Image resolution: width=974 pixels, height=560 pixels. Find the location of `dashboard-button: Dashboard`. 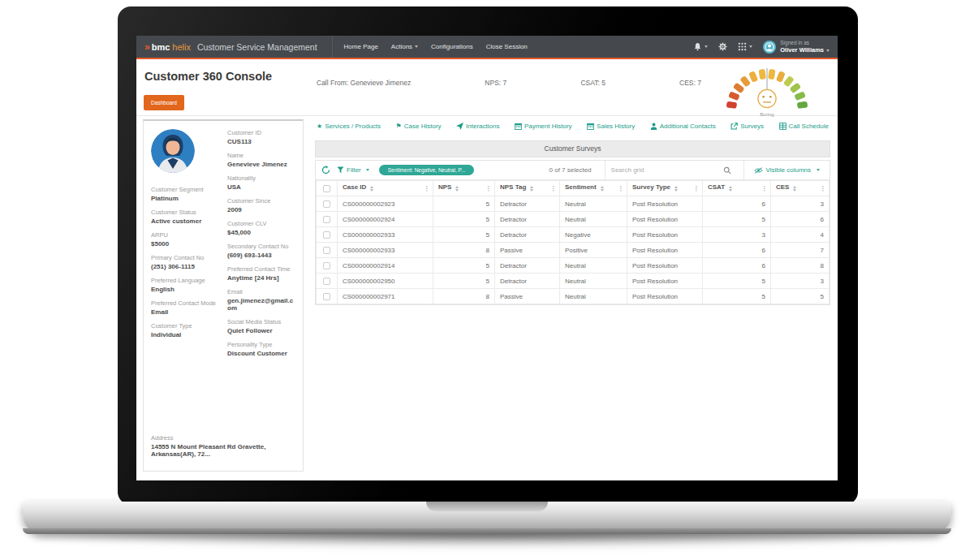

dashboard-button: Dashboard is located at coordinates (164, 102).